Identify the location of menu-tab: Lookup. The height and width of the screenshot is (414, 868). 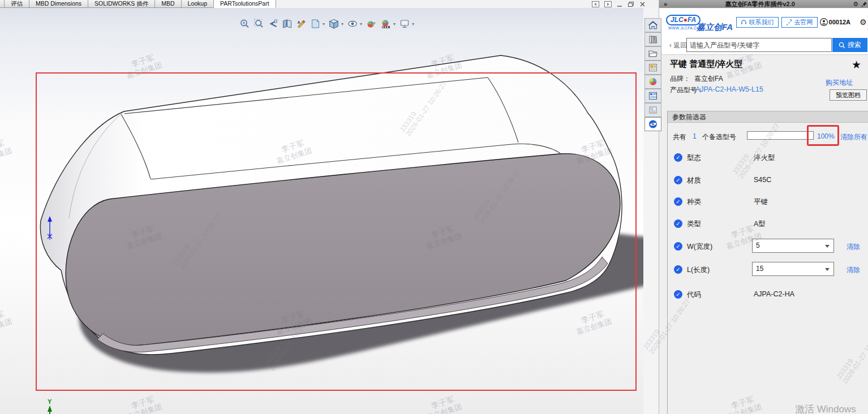
(197, 4).